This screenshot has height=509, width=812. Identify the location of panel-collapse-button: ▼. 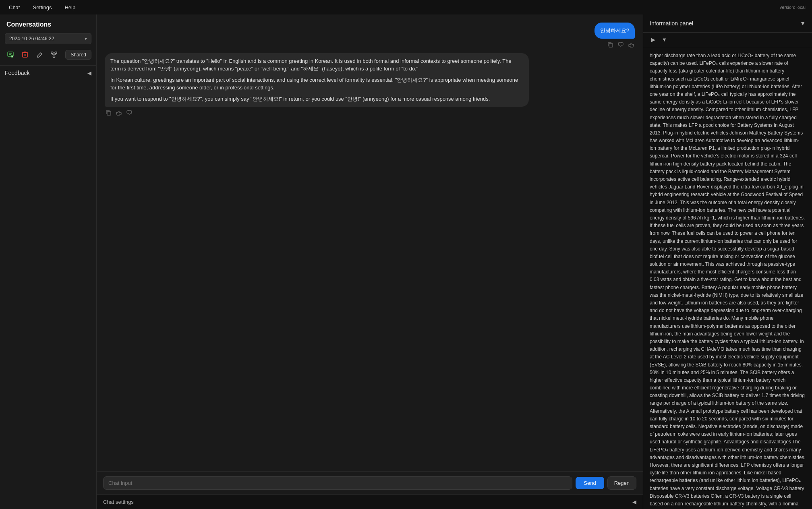
(665, 39).